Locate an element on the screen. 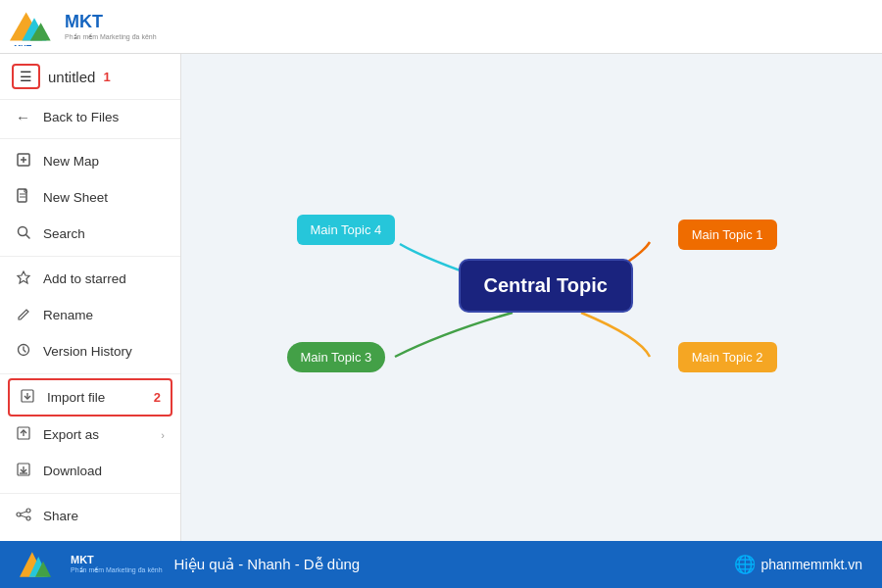 The image size is (882, 588). main-topic-1-node: Main Topic 1 is located at coordinates (727, 235).